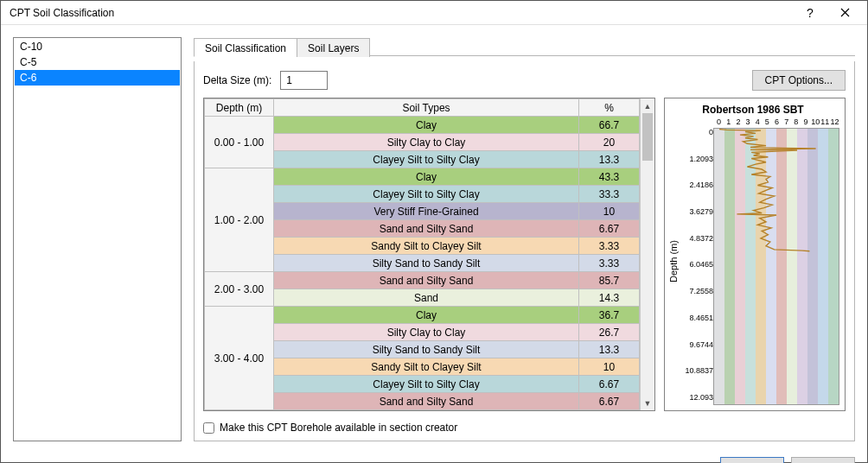  Describe the element at coordinates (648, 403) in the screenshot. I see `scroll-down-icon: ▼` at that location.